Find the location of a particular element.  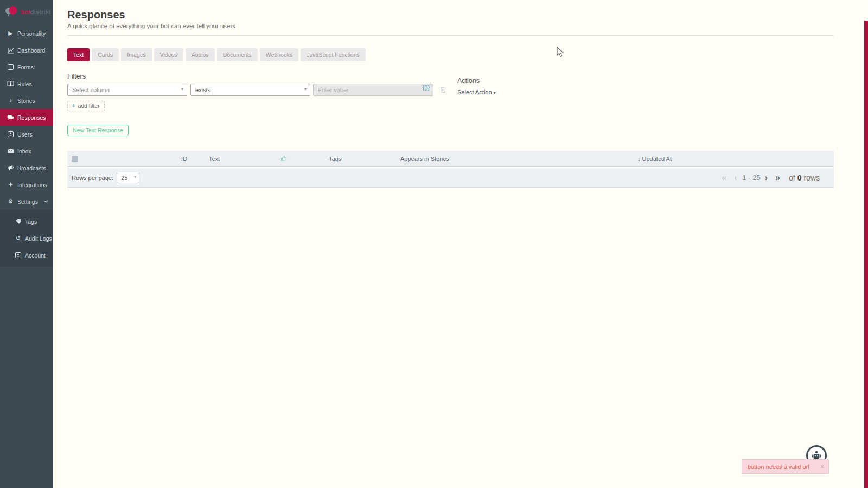

filter-column-select: Select column ▾ is located at coordinates (127, 90).